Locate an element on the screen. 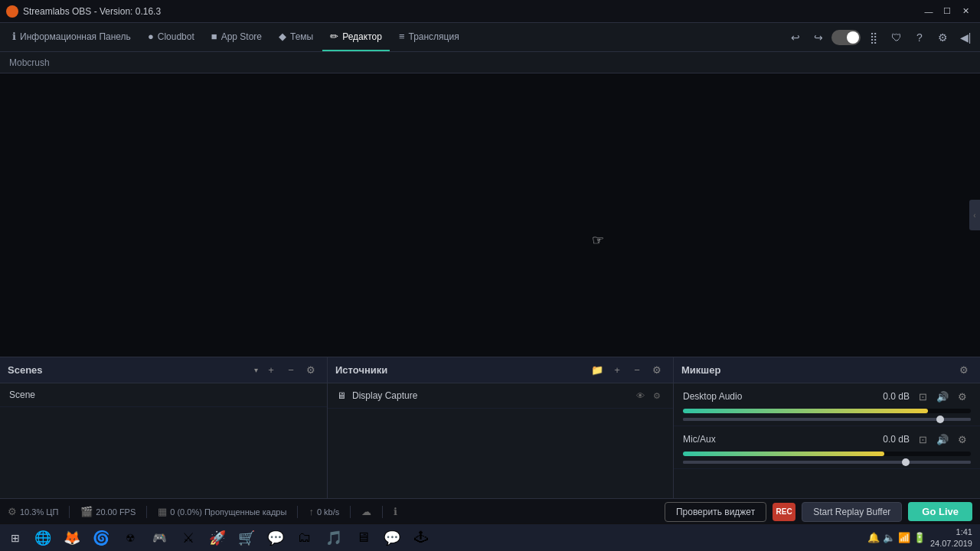 Image resolution: width=980 pixels, height=551 pixels. taskbar-app-11: 🖥 is located at coordinates (363, 538).